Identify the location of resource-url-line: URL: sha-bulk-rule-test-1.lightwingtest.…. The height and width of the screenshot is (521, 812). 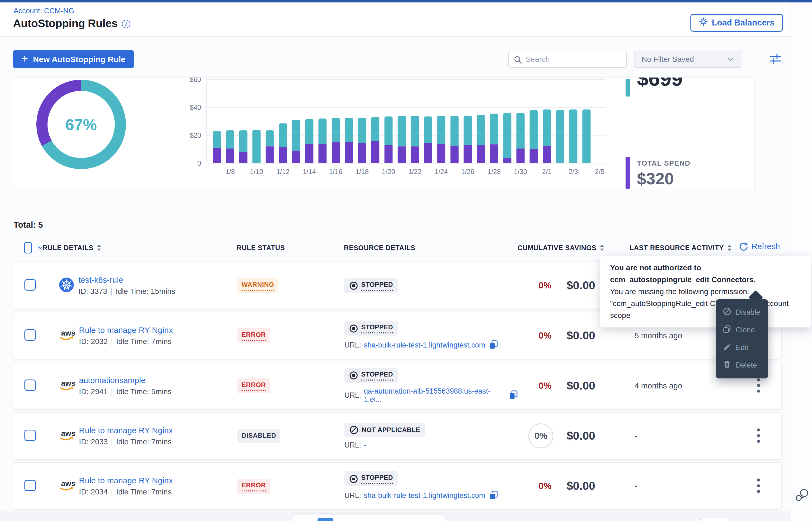
(421, 345).